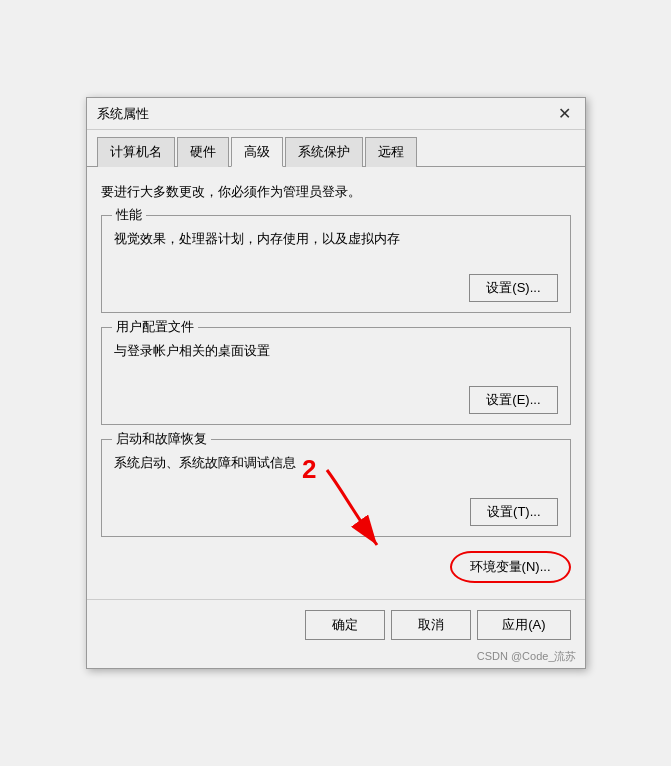 This screenshot has width=671, height=766. I want to click on user-profiles-section: 用户配置文件 与登录帐户相关的桌面设置 设置(E)..., so click(336, 376).